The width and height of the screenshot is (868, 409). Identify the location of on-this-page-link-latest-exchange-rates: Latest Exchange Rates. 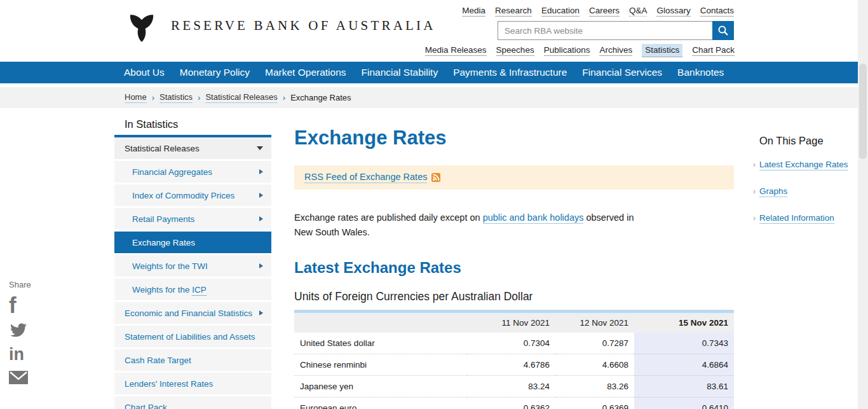
(804, 165).